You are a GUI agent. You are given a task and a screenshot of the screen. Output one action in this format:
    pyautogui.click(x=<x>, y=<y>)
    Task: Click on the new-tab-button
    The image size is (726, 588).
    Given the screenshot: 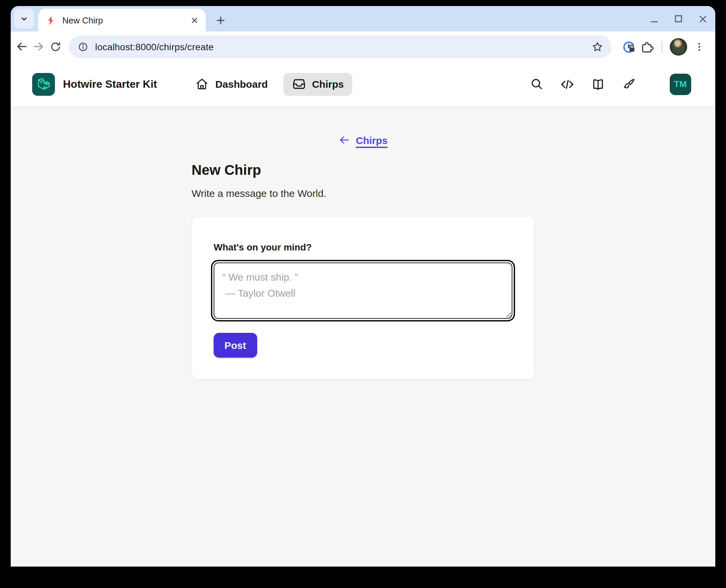 What is the action you would take?
    pyautogui.click(x=220, y=20)
    